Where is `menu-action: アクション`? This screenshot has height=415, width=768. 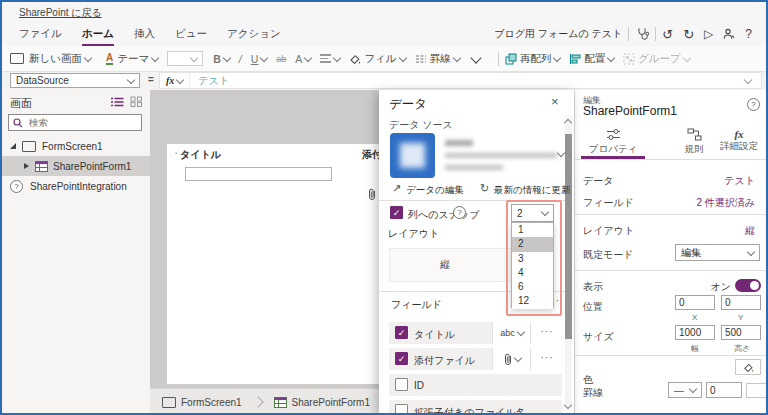 menu-action: アクション is located at coordinates (254, 34).